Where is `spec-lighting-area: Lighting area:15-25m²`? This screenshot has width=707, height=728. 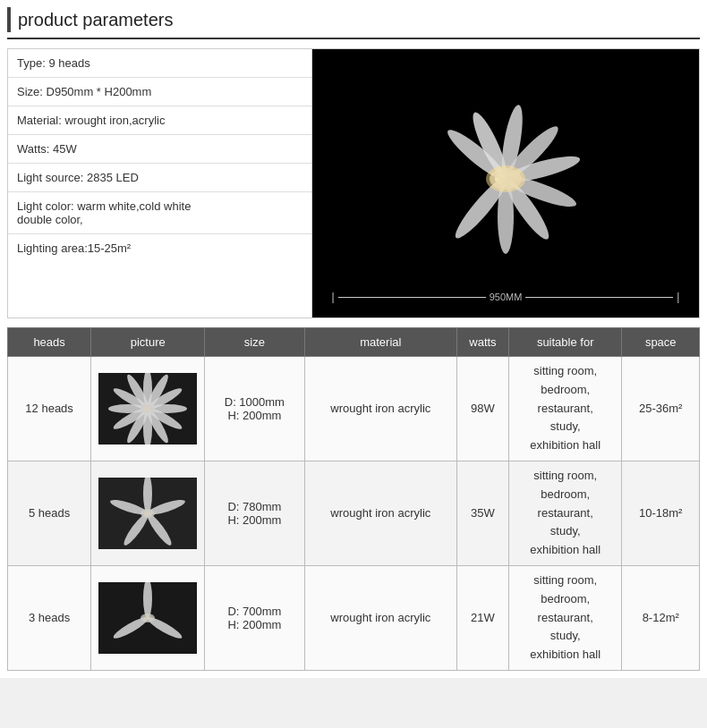
spec-lighting-area: Lighting area:15-25m² is located at coordinates (159, 249).